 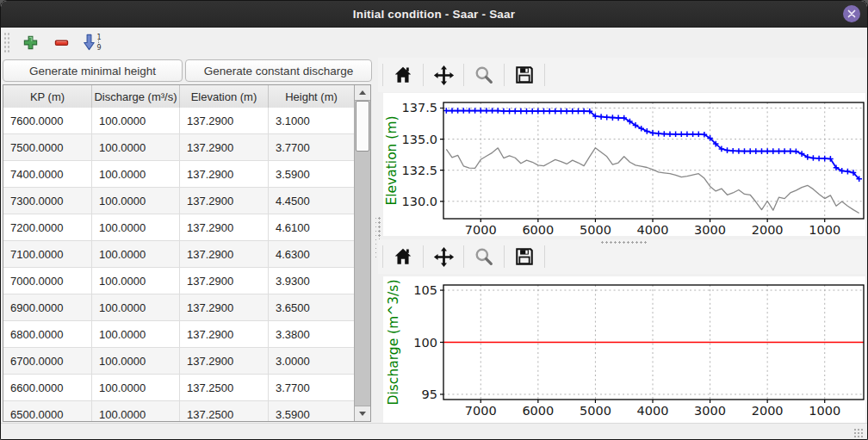 I want to click on home-icon, so click(x=403, y=75).